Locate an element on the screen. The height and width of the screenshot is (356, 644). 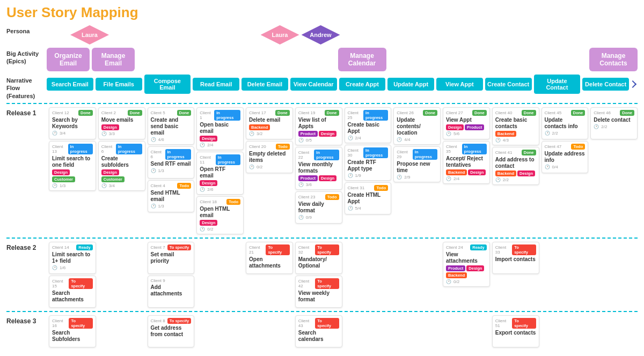
card-header: Client 5 Done is located at coordinates (171, 113).